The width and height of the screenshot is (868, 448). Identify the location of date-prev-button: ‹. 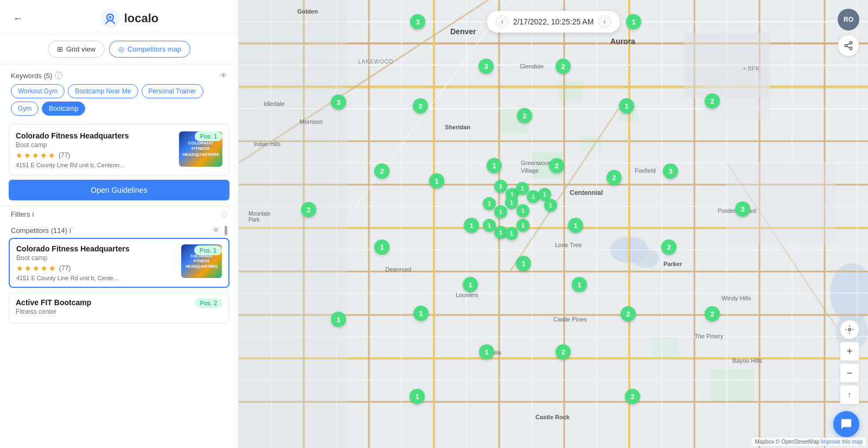
(502, 22).